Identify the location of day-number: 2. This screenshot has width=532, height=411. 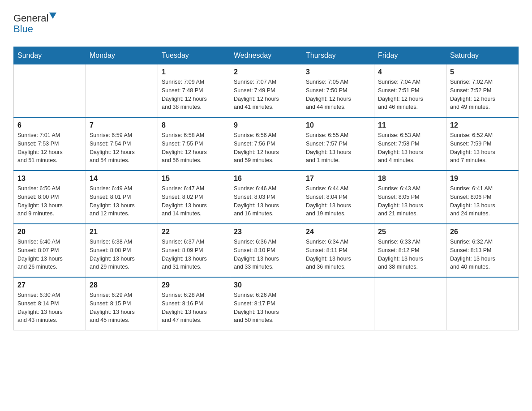
(266, 72).